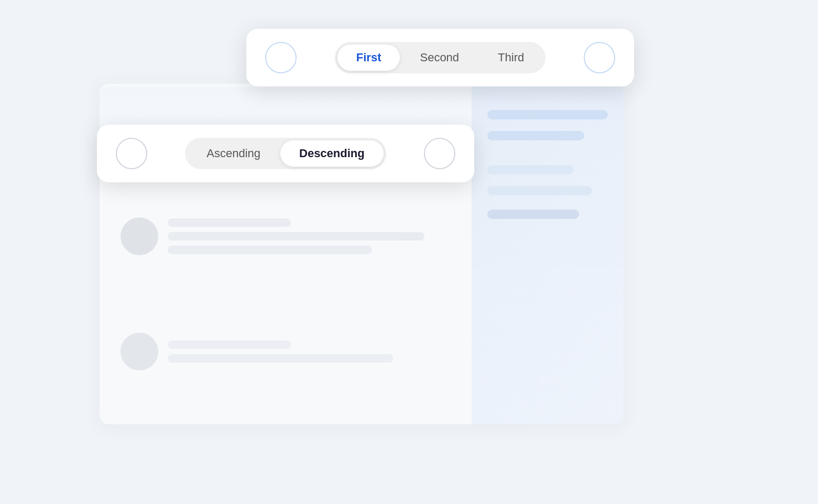 The width and height of the screenshot is (818, 504). Describe the element at coordinates (270, 250) in the screenshot. I see `bg-text-line-1c` at that location.